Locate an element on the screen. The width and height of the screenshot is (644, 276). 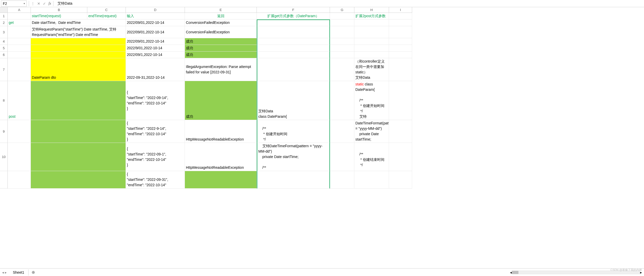
cell-E11 is located at coordinates (221, 180).